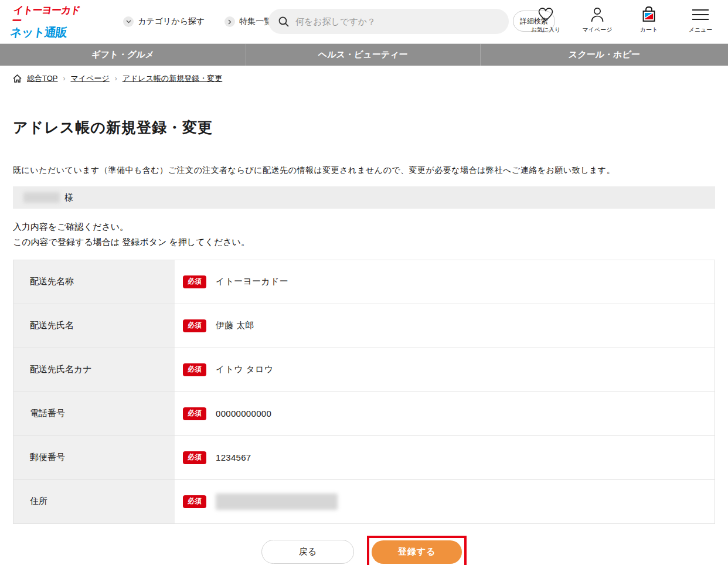 The image size is (728, 565). I want to click on breadcrumb-link-top: 総合TOP, so click(42, 79).